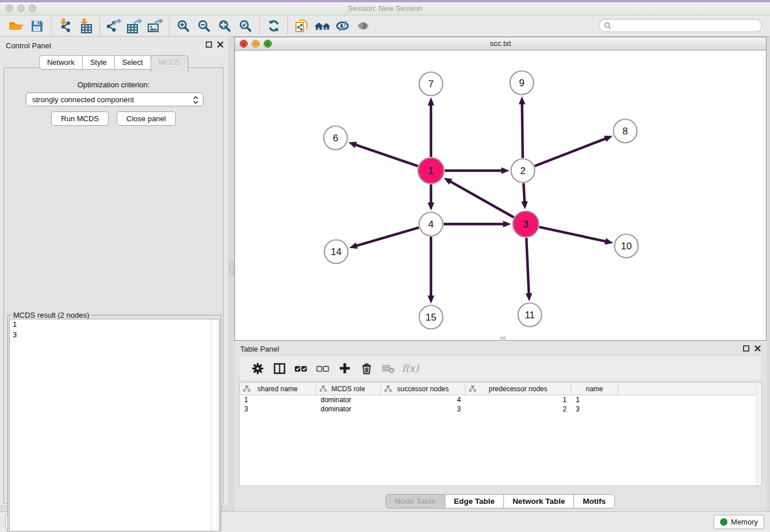 The image size is (770, 532). Describe the element at coordinates (204, 26) in the screenshot. I see `zoom-out-icon` at that location.